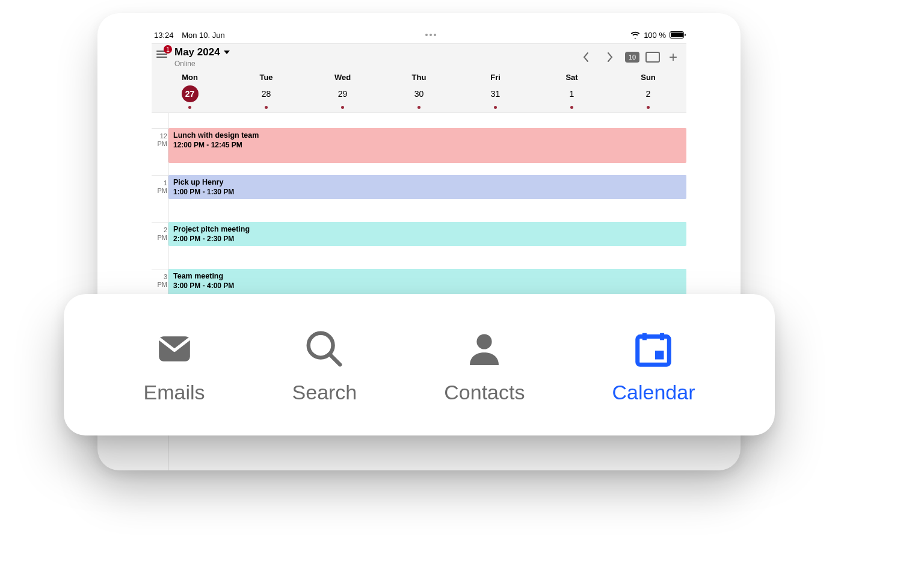  What do you see at coordinates (427, 286) in the screenshot?
I see `event-time: 3:00 PM - 4:00 PM` at bounding box center [427, 286].